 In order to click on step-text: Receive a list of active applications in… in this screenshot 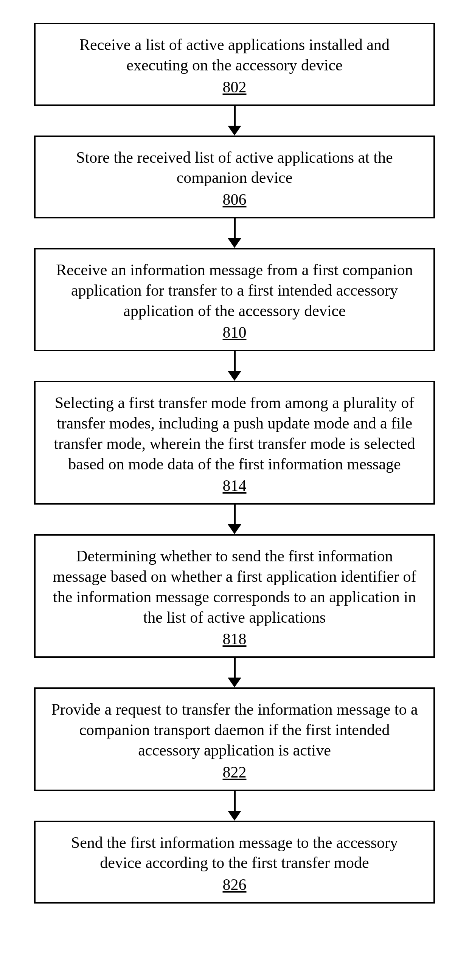, I will do `click(234, 56)`.